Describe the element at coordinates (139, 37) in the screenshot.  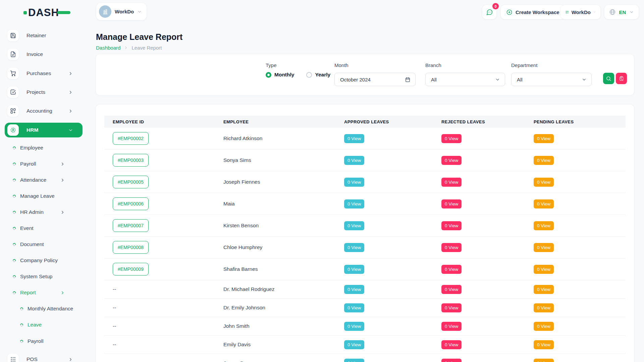
I see `page-title: Manage Leave Report` at that location.